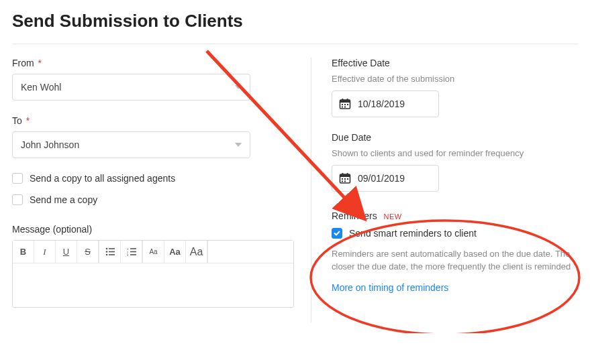 Image resolution: width=590 pixels, height=364 pixels. What do you see at coordinates (455, 63) in the screenshot?
I see `effective-date-label: Effective Date` at bounding box center [455, 63].